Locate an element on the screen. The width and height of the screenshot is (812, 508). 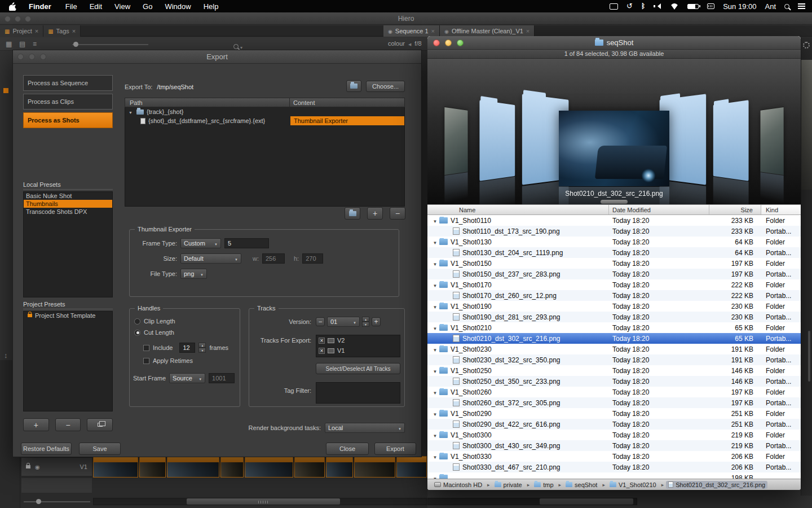
gear-icon is located at coordinates (806, 45).